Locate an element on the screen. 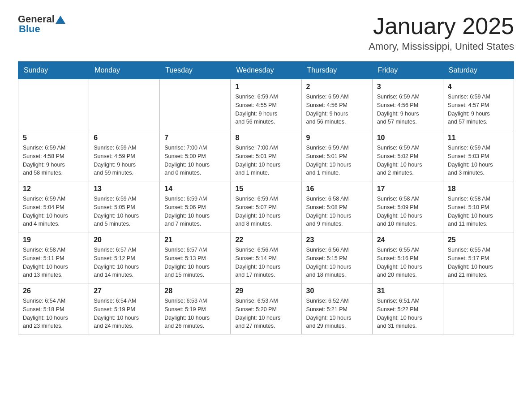 This screenshot has height=411, width=532. day-info: Sunrise: 6:58 AM Sunset: 5:11 PM Dayligh… is located at coordinates (54, 262).